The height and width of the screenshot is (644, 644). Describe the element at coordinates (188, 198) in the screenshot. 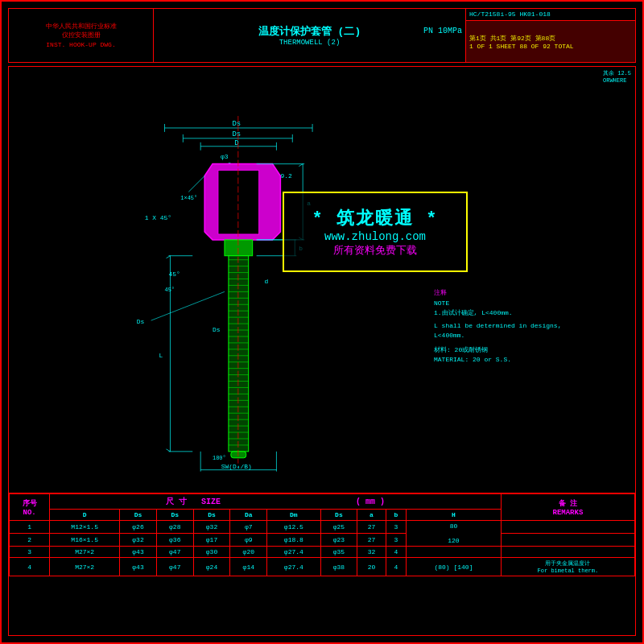

I see `svg-text: 1×45°` at that location.